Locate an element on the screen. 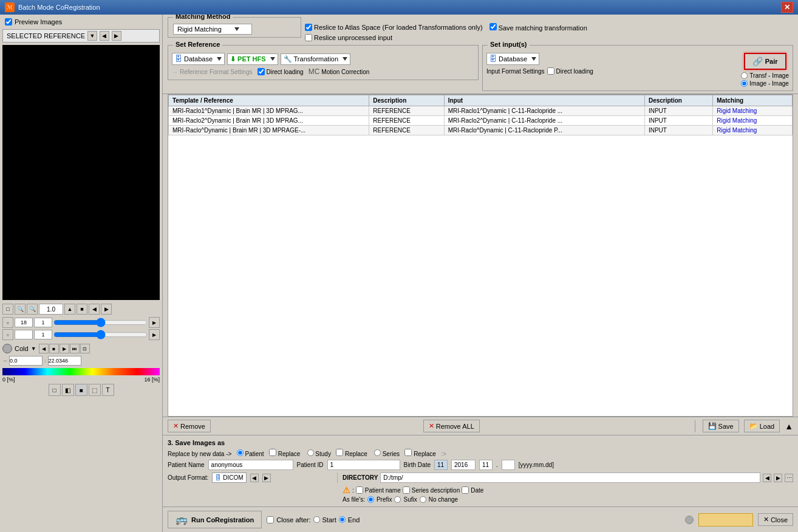 The width and height of the screenshot is (798, 532). birth-day-input is located at coordinates (441, 465).